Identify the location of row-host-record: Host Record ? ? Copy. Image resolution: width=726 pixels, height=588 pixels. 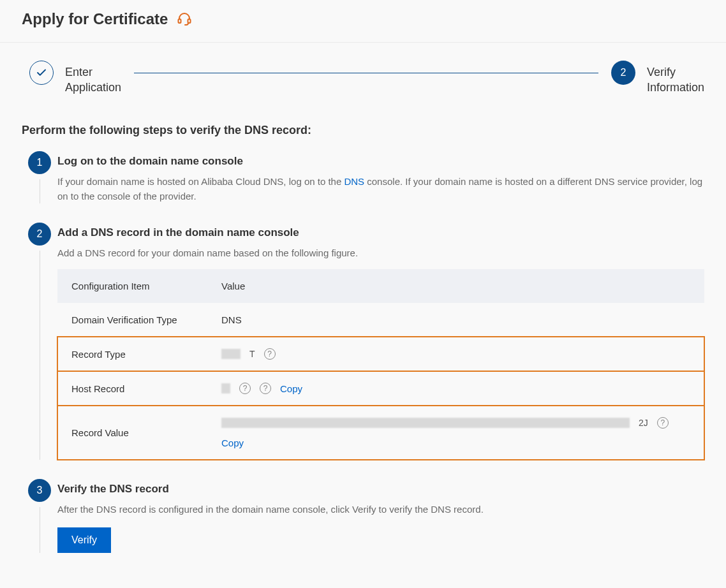
(381, 388).